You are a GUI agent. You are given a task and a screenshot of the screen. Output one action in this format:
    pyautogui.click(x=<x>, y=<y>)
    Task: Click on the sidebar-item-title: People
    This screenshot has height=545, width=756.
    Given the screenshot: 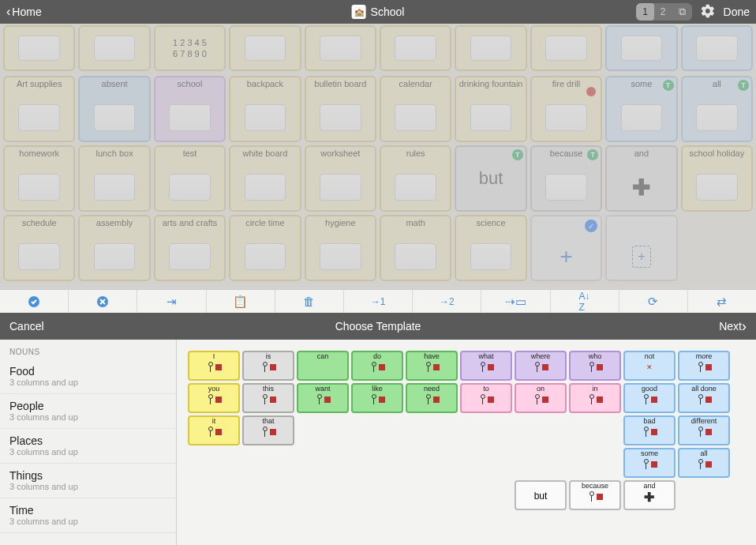 What is the action you would take?
    pyautogui.click(x=88, y=406)
    